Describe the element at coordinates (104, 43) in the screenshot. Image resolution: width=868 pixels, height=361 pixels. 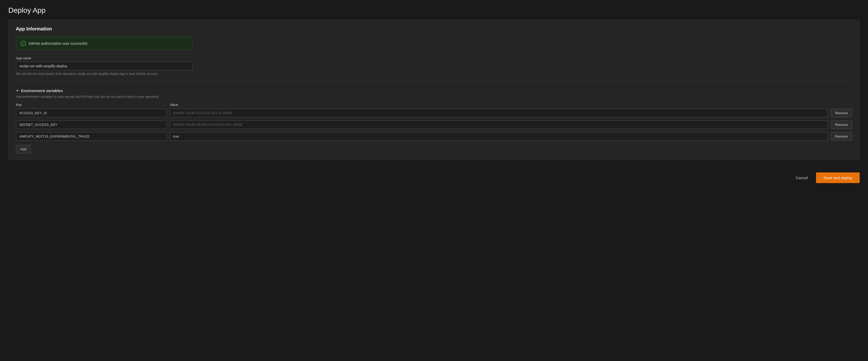
I see `success-banner: ✓ GitHub authorization was successful.` at that location.